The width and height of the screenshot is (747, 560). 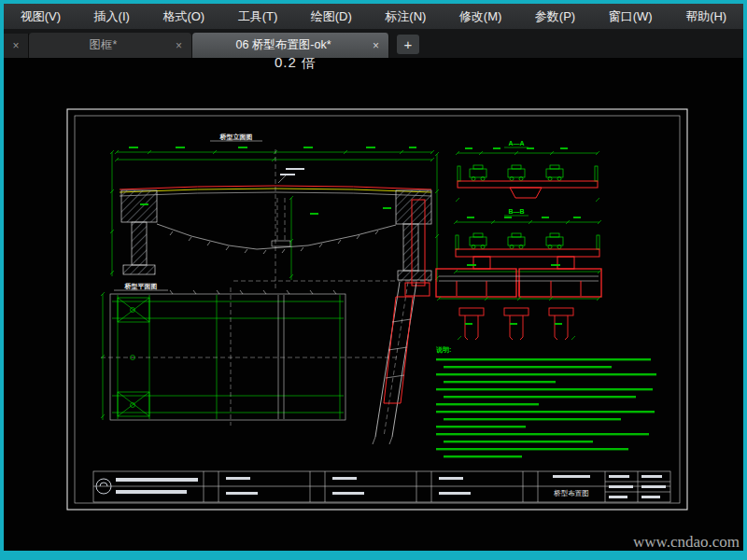 I want to click on notes-block: 说明:, so click(x=545, y=401).